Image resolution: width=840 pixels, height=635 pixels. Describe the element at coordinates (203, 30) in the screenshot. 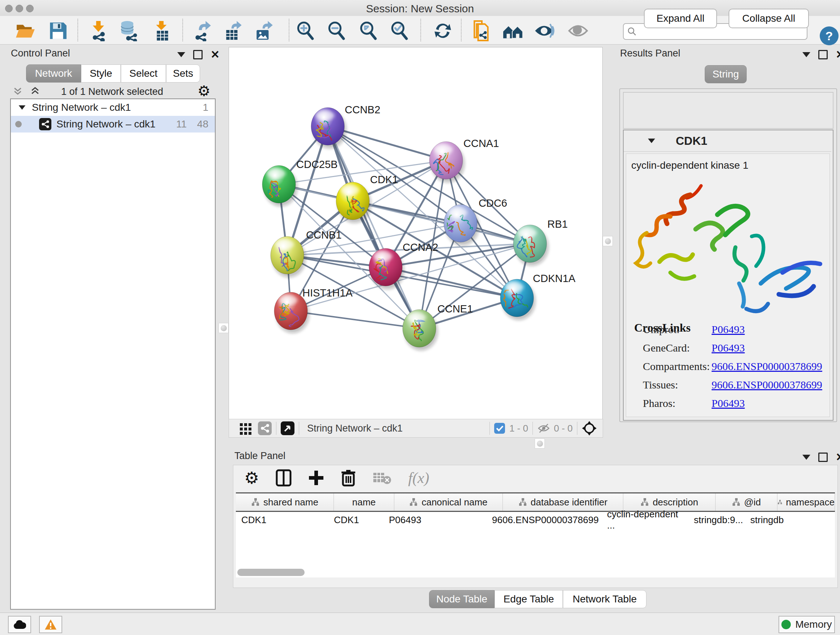

I see `export-network-icon` at that location.